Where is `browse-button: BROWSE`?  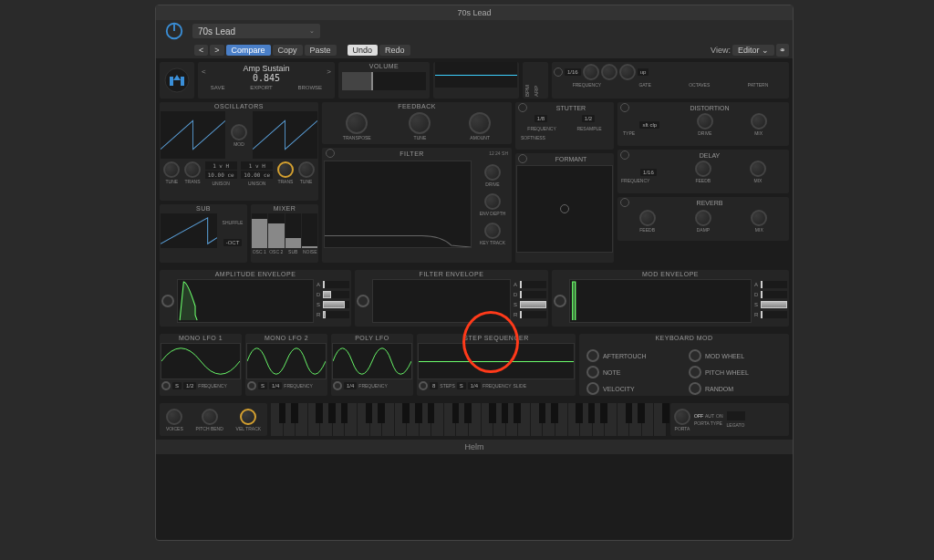
browse-button: BROWSE is located at coordinates (310, 88).